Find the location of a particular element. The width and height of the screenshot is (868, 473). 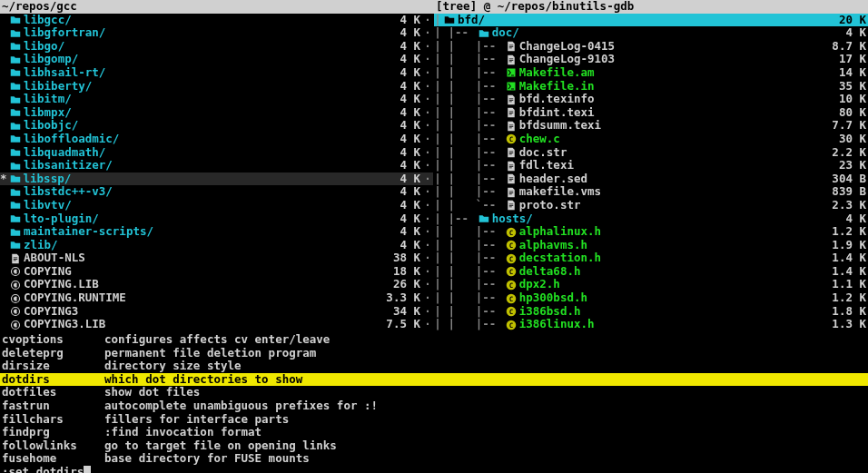

list-item: *libssp/4 K· is located at coordinates (216, 180).